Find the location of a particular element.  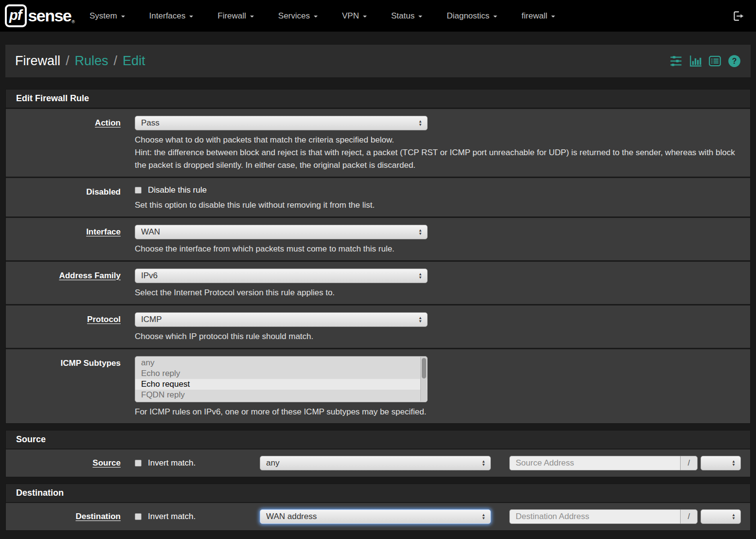

menu-item-status: Status is located at coordinates (407, 16).